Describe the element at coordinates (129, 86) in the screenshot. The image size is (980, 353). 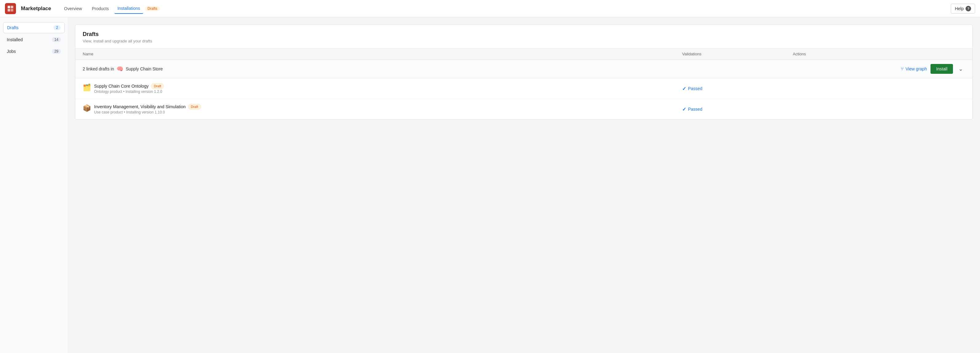
I see `product-name-row-0: Supply Chain Core Ontology Draft` at that location.